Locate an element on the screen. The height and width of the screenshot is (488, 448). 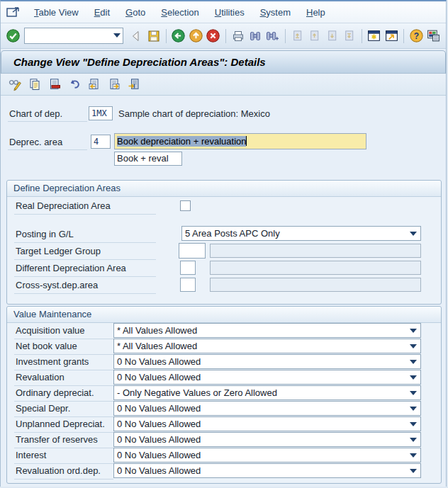
selected-option: - Only Negative Values or Zero Allowed is located at coordinates (262, 392).